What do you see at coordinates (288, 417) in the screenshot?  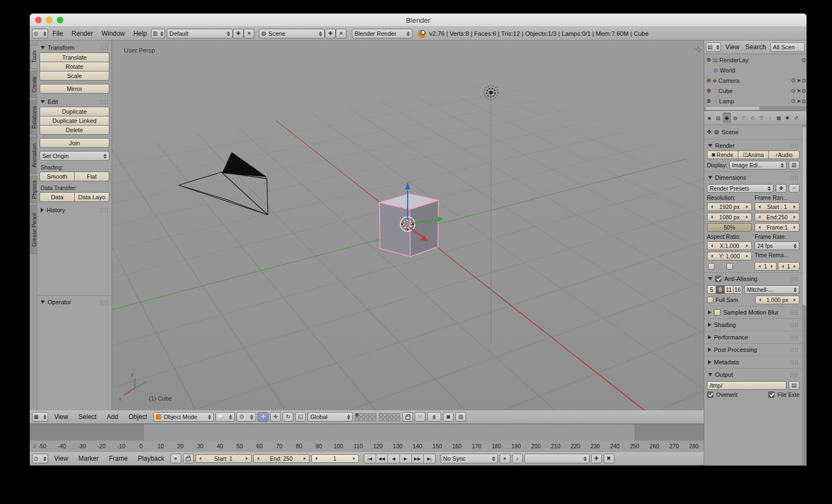 I see `manipulator-rotate-button: ↻` at bounding box center [288, 417].